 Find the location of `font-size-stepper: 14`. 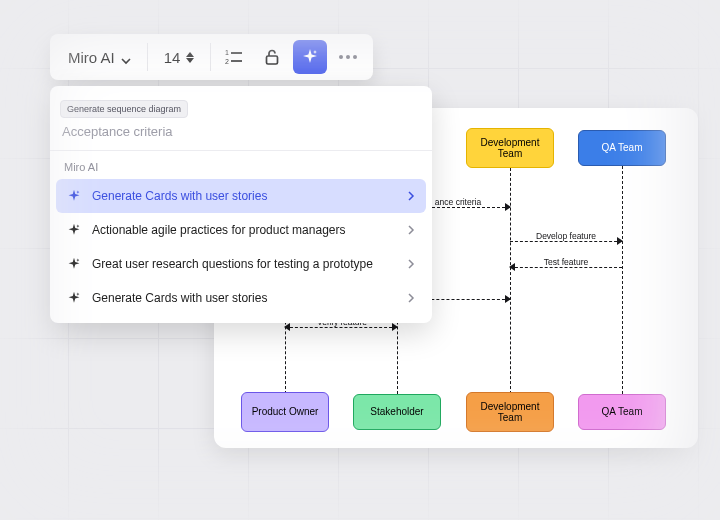

font-size-stepper: 14 is located at coordinates (180, 57).